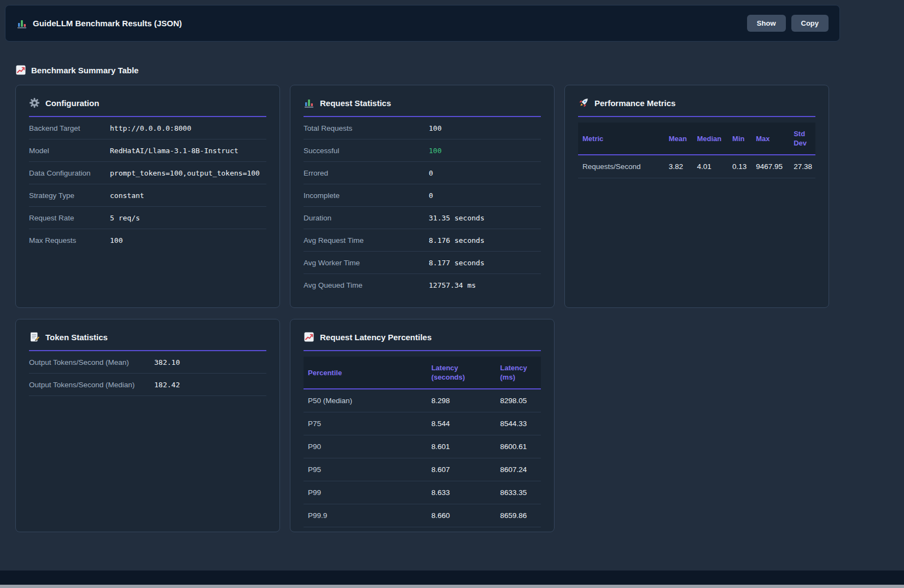  Describe the element at coordinates (770, 139) in the screenshot. I see `col-header-max: Max` at that location.